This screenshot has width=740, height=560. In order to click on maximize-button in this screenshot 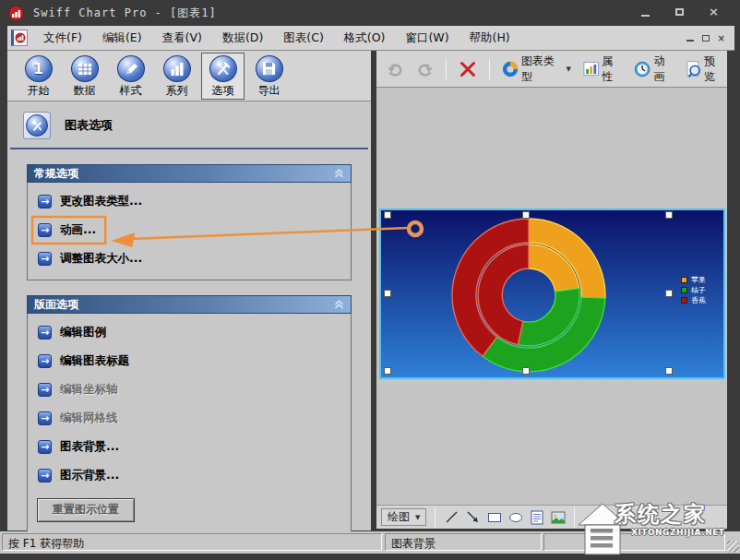, I will do `click(679, 12)`.